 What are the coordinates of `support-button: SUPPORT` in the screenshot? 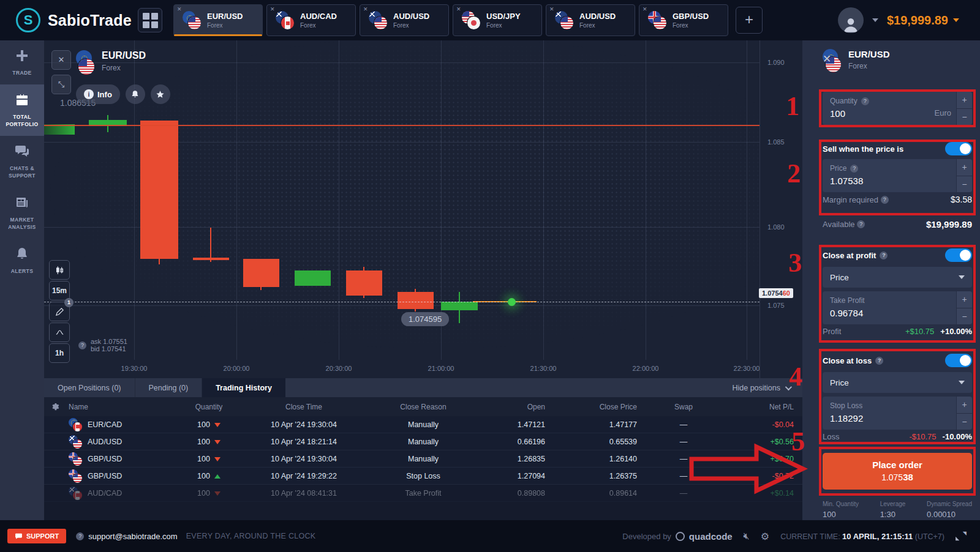 It's located at (37, 536).